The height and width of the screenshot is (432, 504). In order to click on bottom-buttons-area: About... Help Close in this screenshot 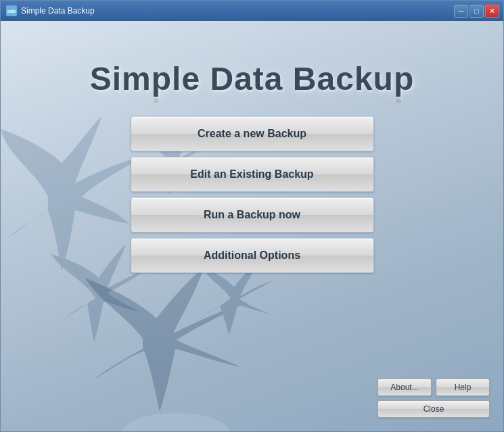, I will do `click(434, 398)`.